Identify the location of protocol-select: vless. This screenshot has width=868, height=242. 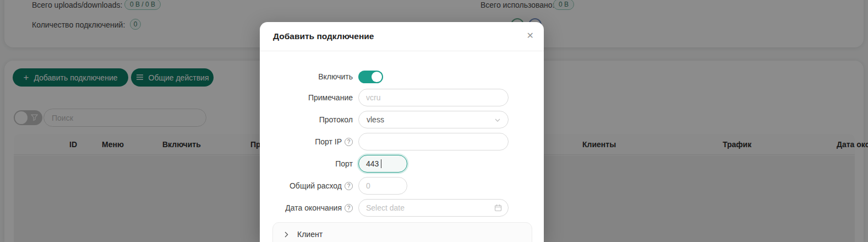
(434, 120).